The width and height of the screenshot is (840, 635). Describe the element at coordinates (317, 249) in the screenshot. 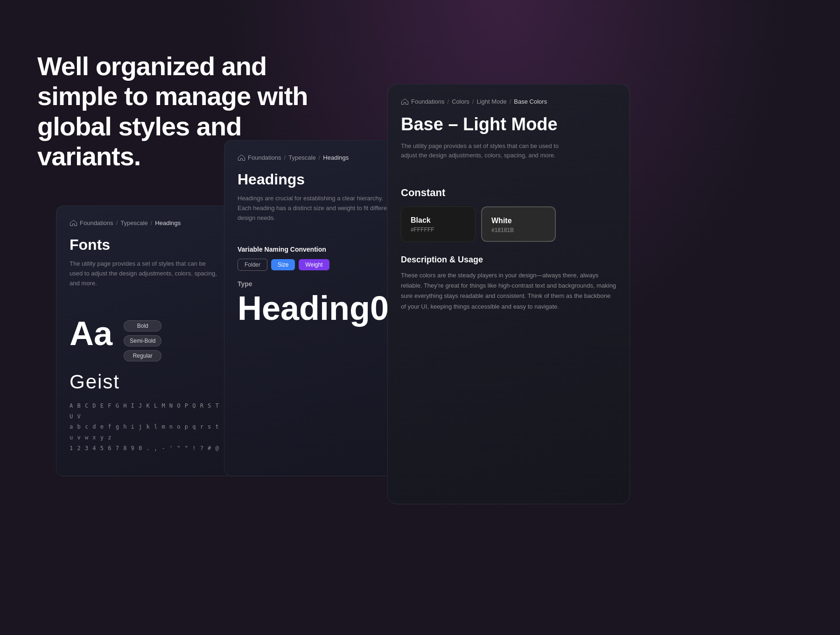

I see `variable-naming-label: Variable Naming Convention` at that location.